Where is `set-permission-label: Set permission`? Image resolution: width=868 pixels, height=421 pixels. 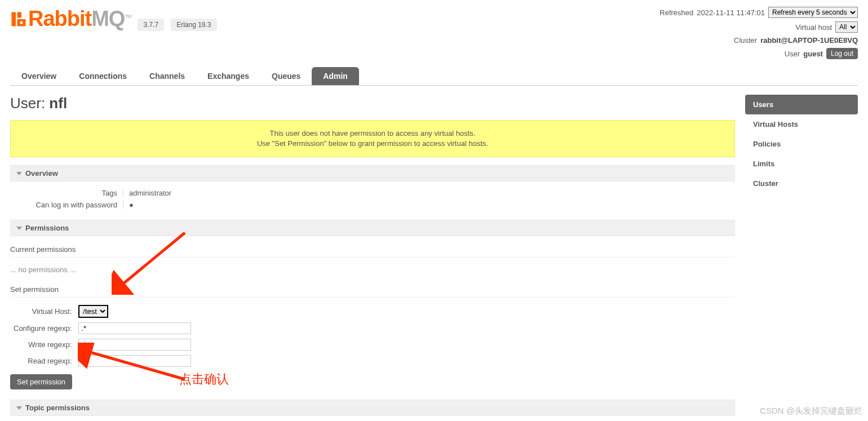 set-permission-label: Set permission is located at coordinates (373, 290).